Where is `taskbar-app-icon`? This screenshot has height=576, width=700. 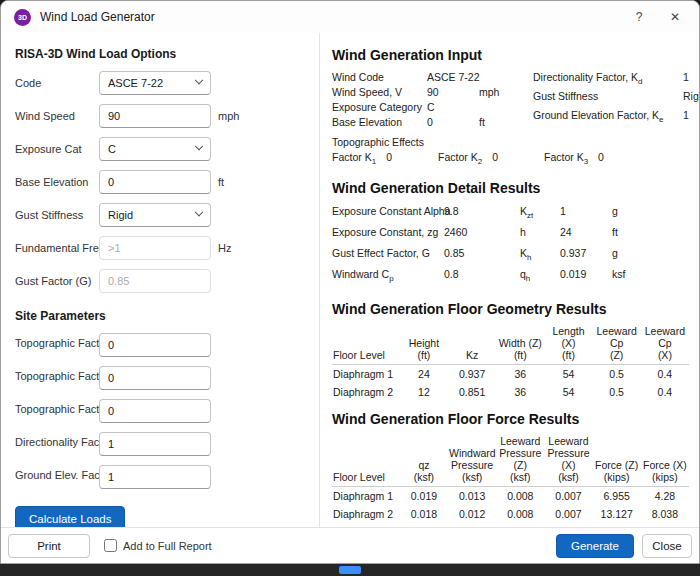
taskbar-app-icon is located at coordinates (350, 570).